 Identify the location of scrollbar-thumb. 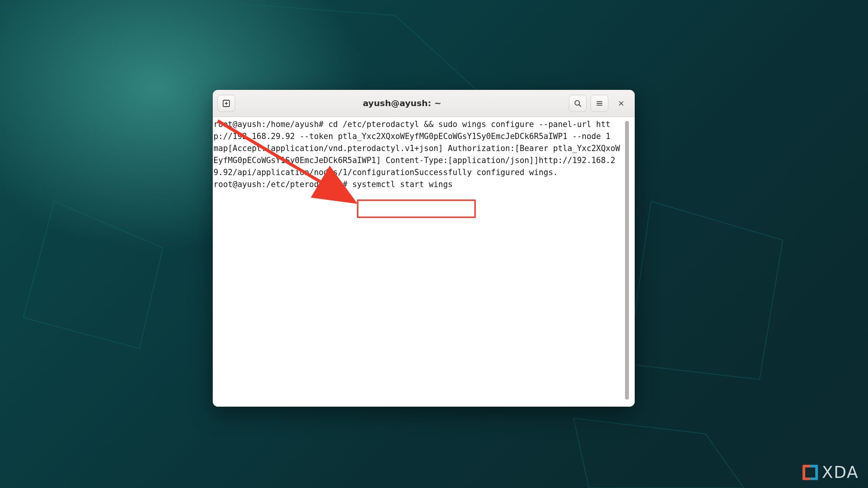
(627, 260).